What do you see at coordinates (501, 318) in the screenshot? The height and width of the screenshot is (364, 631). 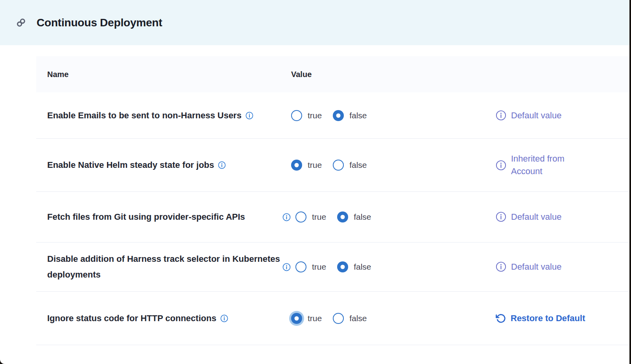 I see `restore-icon` at bounding box center [501, 318].